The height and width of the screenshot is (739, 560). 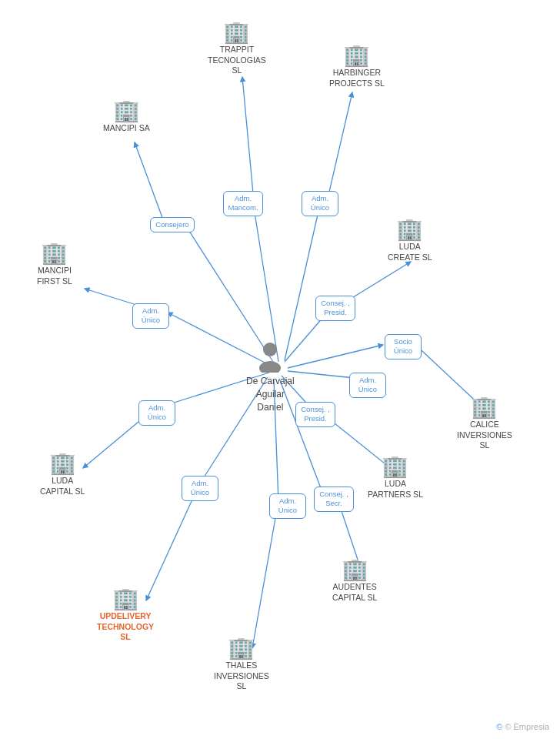 What do you see at coordinates (395, 490) in the screenshot?
I see `company-label: LUDA PARTNERS SL` at bounding box center [395, 490].